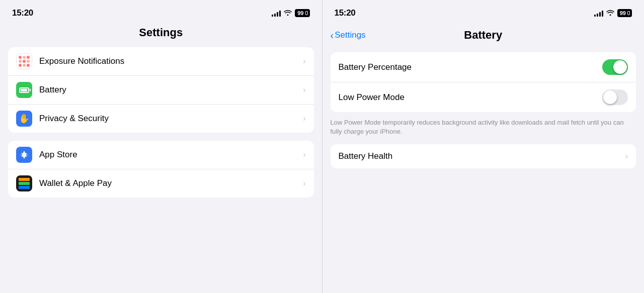 This screenshot has height=293, width=644. What do you see at coordinates (24, 155) in the screenshot?
I see `appstore-svg: A` at bounding box center [24, 155].